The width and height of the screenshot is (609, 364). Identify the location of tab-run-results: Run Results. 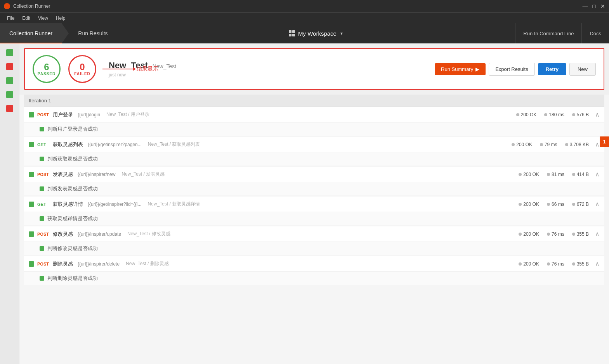
(93, 33).